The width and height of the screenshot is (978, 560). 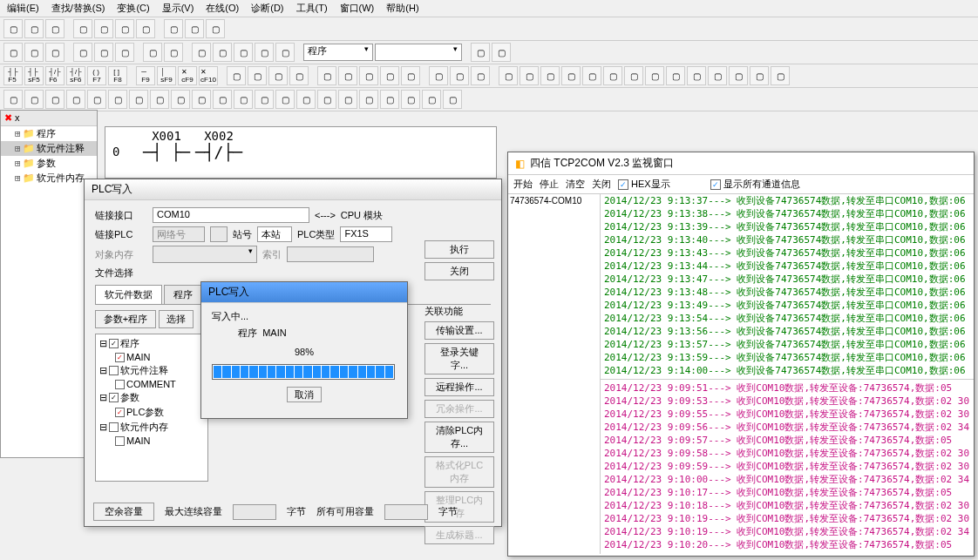 I want to click on menu-edit: 编辑(E), so click(x=23, y=9).